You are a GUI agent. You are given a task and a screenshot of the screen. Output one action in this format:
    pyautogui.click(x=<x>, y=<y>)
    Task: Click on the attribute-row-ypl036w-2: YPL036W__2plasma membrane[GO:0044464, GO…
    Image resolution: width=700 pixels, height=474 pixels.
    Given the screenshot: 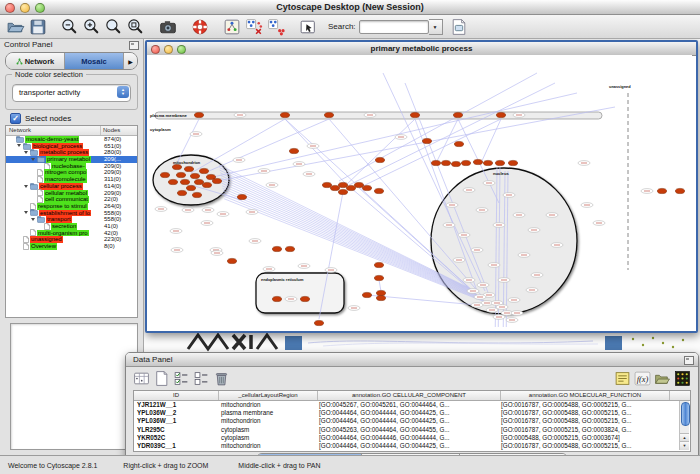 What is the action you would take?
    pyautogui.click(x=412, y=413)
    